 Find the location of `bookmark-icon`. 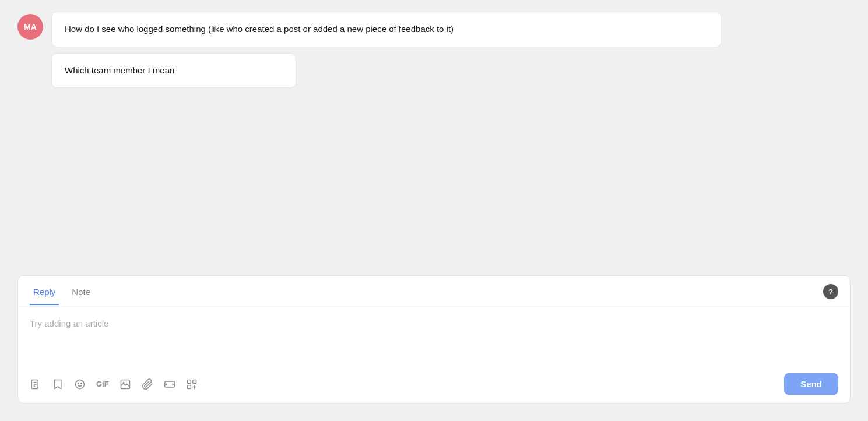

bookmark-icon is located at coordinates (58, 384).